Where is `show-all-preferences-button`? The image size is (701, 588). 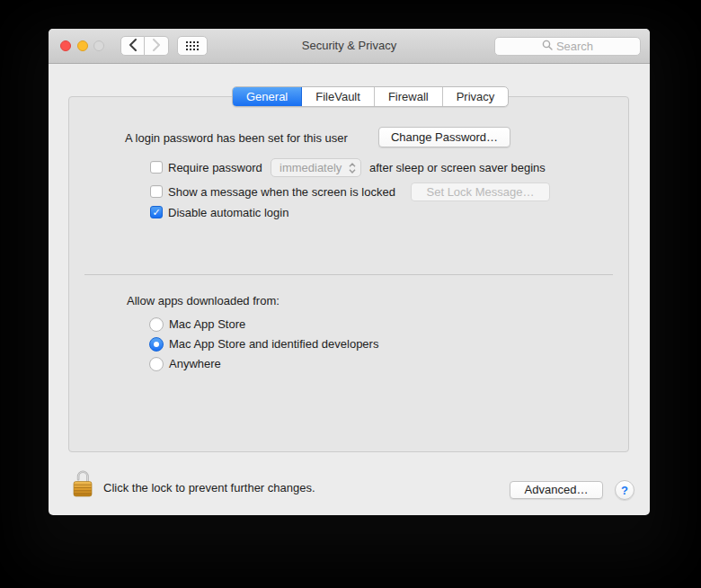 show-all-preferences-button is located at coordinates (192, 46).